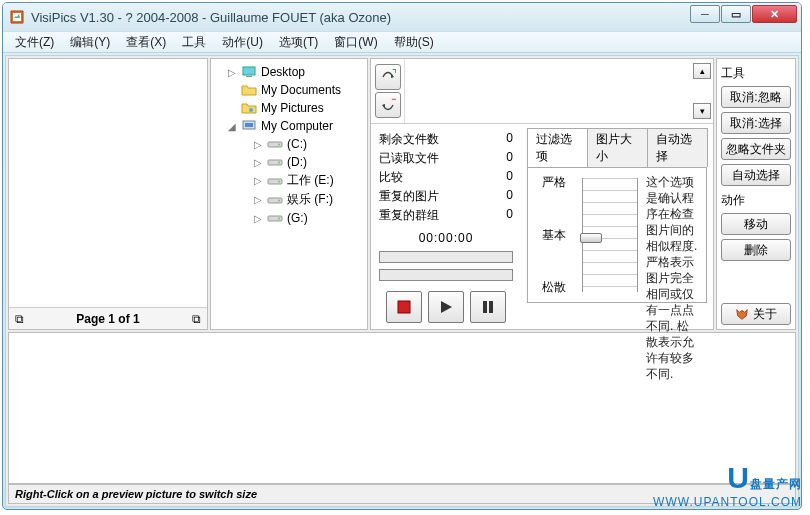  Describe the element at coordinates (108, 194) in the screenshot. I see `preview-panel: ⧉ Page 1 of 1 ⧉` at that location.